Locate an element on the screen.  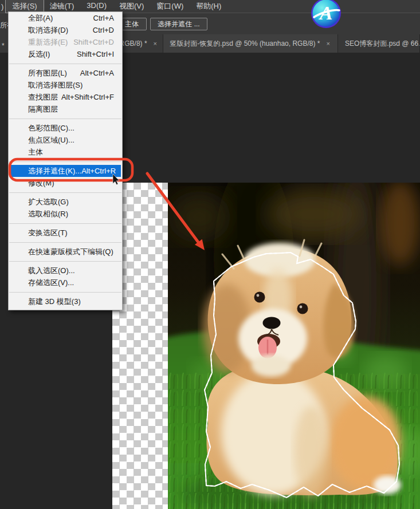
menu-item: 重新选择(E)Shift+Ctrl+D is located at coordinates (65, 42).